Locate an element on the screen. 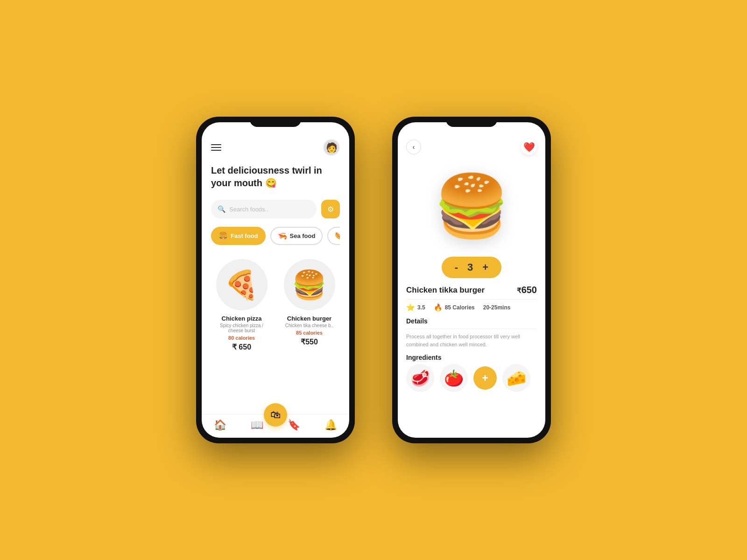 This screenshot has width=747, height=560. rating-value: 3.5 is located at coordinates (421, 308).